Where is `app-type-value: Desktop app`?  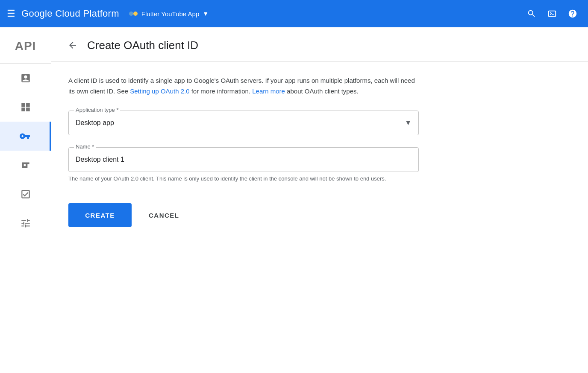 app-type-value: Desktop app is located at coordinates (240, 123).